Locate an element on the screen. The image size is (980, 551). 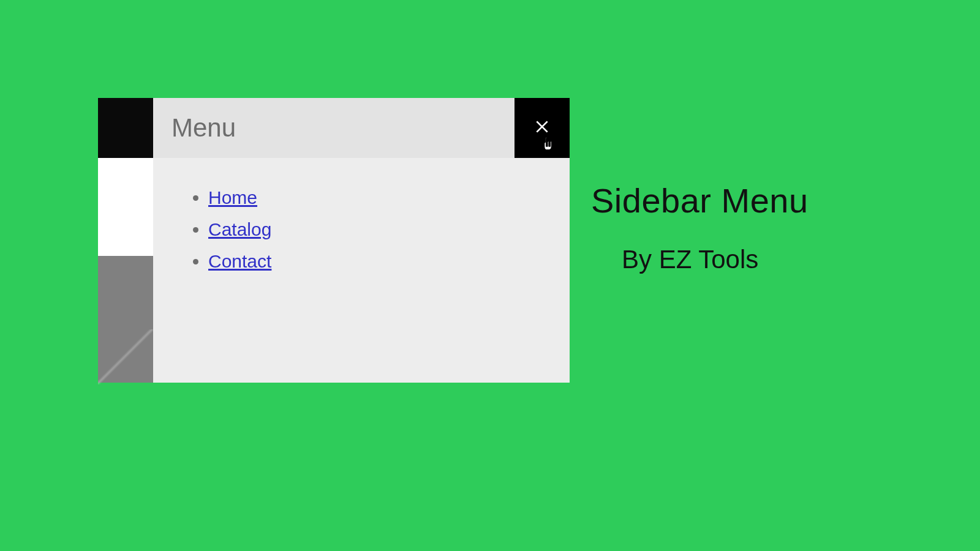
list-item: Home is located at coordinates (389, 198).